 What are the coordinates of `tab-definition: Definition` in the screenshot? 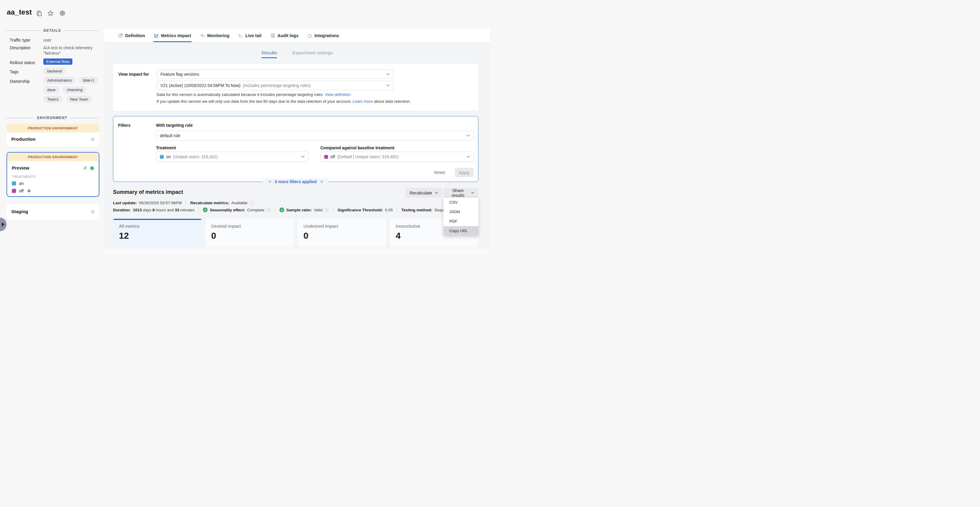 It's located at (132, 36).